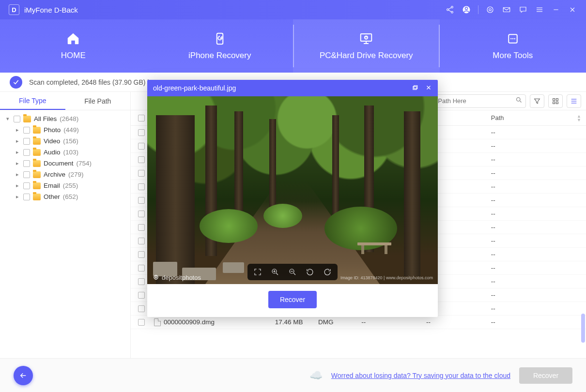 The height and width of the screenshot is (392, 586). Describe the element at coordinates (157, 322) in the screenshot. I see `file-icon` at that location.